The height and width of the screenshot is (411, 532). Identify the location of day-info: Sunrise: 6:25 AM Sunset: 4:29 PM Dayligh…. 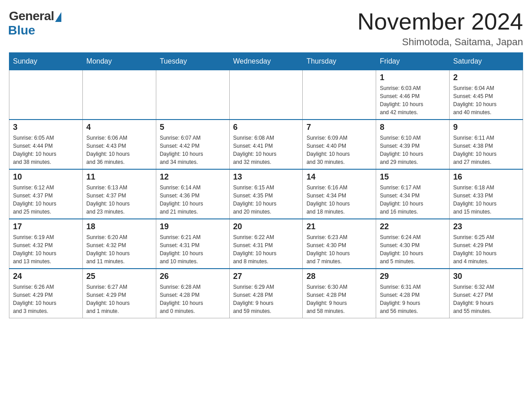
(486, 249).